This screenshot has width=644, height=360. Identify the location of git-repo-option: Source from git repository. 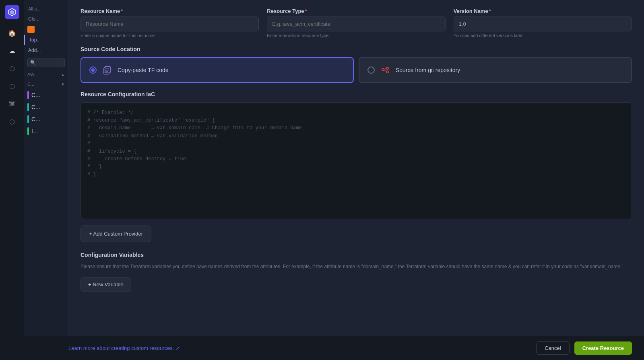
(495, 70).